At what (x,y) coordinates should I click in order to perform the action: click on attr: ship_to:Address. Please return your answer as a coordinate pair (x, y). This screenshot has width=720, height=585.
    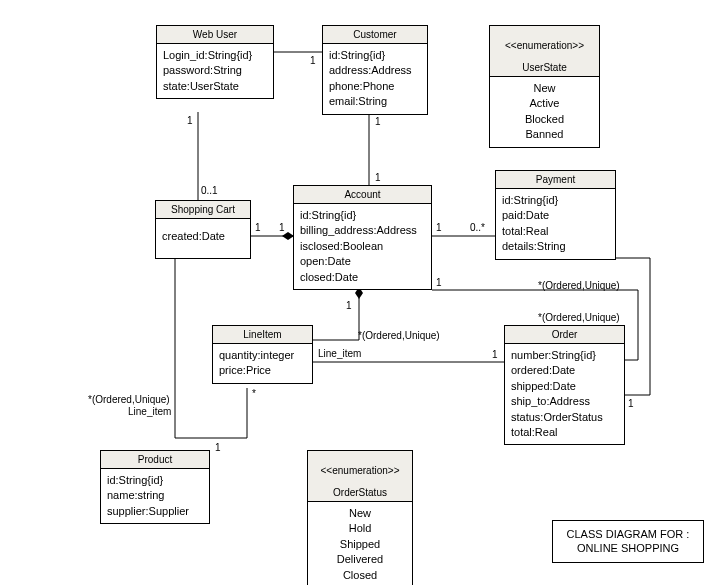
    Looking at the image, I should click on (564, 402).